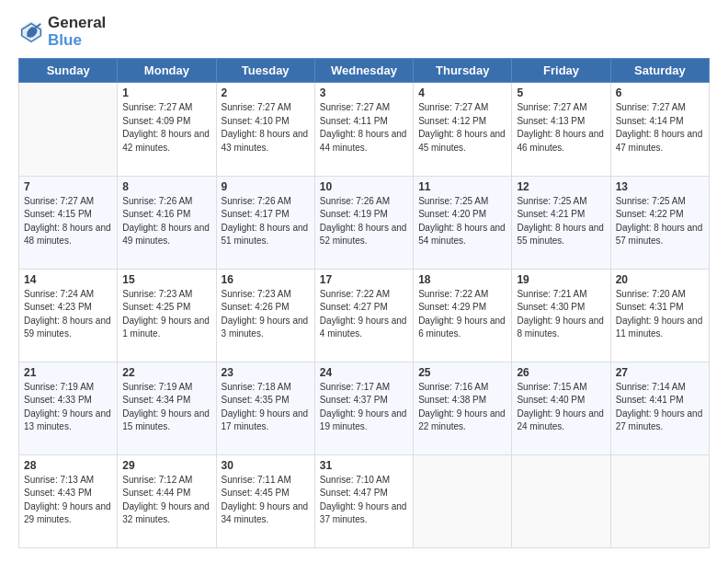  Describe the element at coordinates (561, 280) in the screenshot. I see `day-number: 19` at that location.